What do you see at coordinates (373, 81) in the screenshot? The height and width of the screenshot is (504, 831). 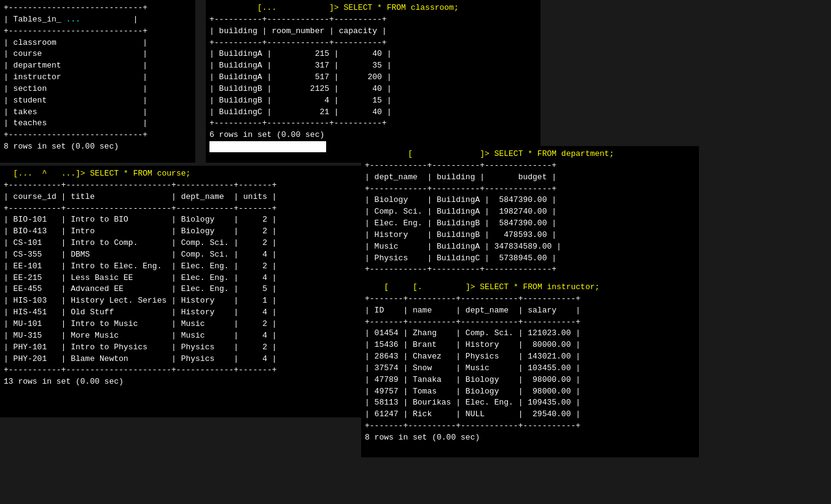 I see `classroom-panel: [... ]> SELECT * FROM classroom; +------…` at bounding box center [373, 81].